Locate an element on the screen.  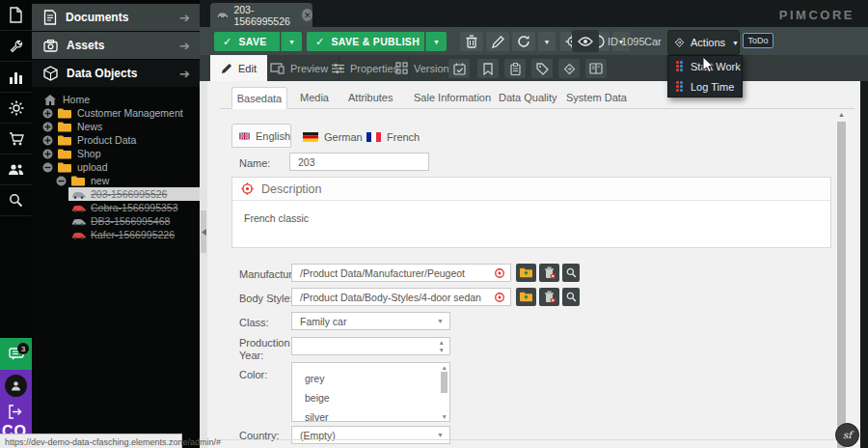
splitter-collapse-handle is located at coordinates (203, 232).